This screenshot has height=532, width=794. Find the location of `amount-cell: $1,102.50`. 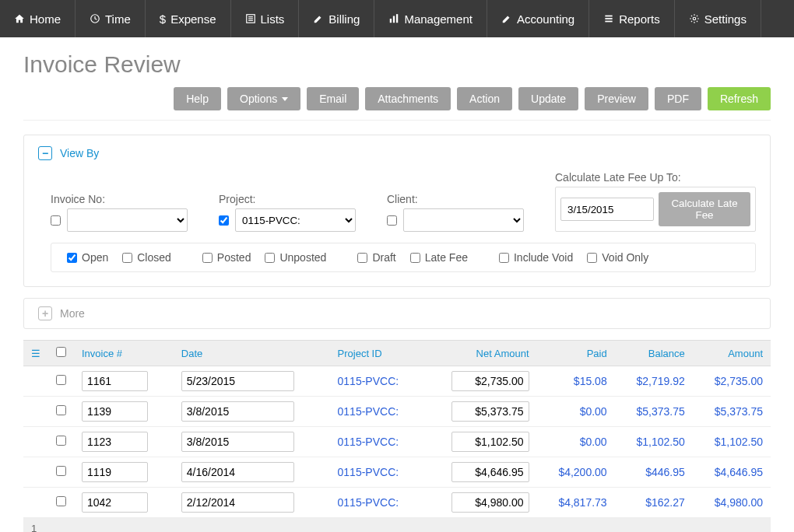

amount-cell: $1,102.50 is located at coordinates (732, 442).